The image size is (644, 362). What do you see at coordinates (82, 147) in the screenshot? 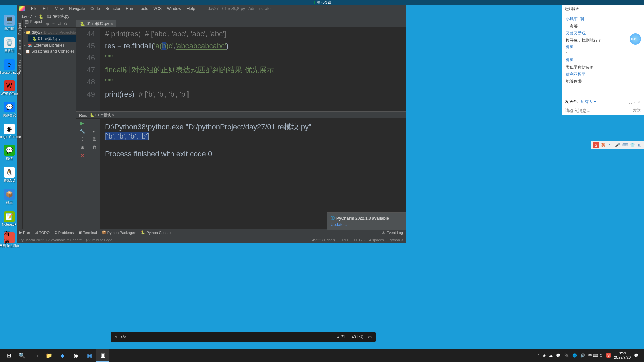
I see `layout-icon: ⊞` at bounding box center [82, 147].